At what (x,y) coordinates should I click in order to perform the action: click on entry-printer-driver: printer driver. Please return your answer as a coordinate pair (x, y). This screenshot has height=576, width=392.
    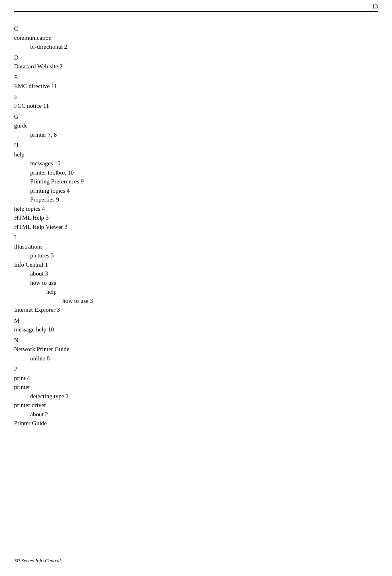
    Looking at the image, I should click on (196, 405).